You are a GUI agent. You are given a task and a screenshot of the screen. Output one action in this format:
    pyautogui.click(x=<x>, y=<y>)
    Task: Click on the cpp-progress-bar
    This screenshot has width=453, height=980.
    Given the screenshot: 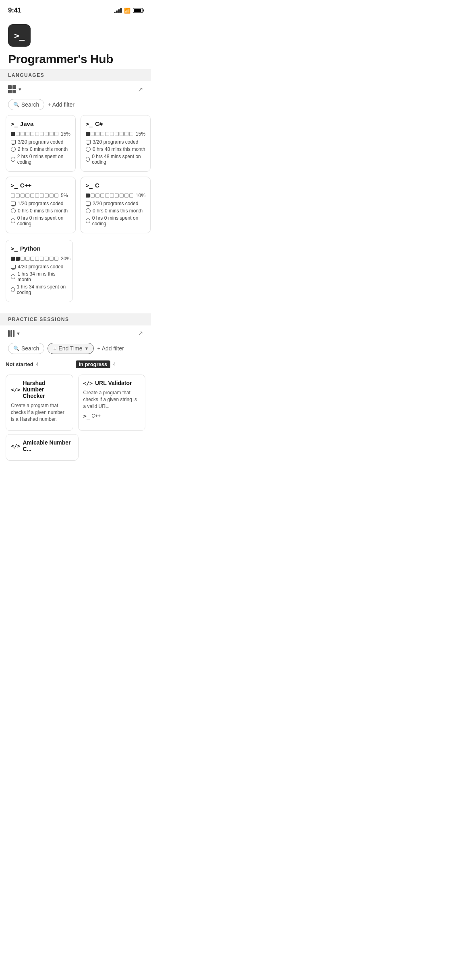 What is the action you would take?
    pyautogui.click(x=35, y=196)
    